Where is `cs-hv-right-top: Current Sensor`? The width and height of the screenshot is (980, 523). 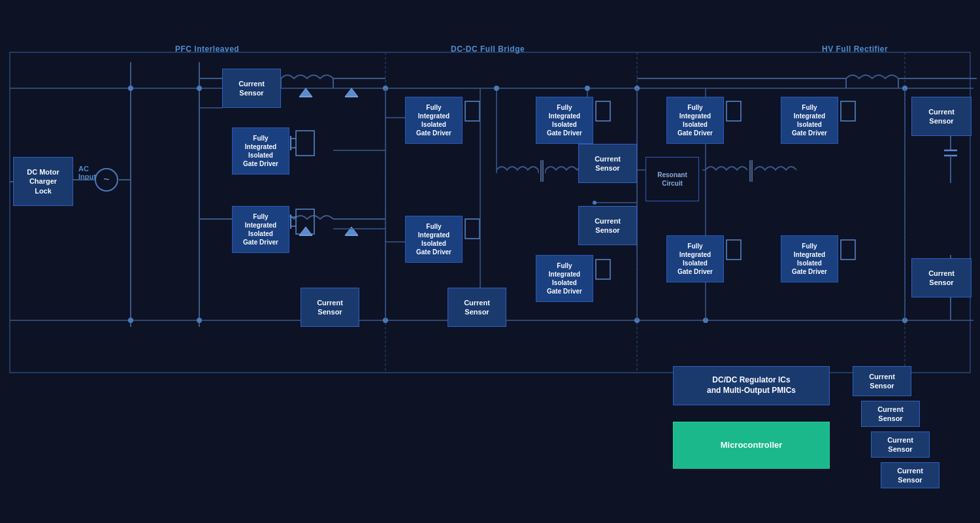
cs-hv-right-top: Current Sensor is located at coordinates (941, 116).